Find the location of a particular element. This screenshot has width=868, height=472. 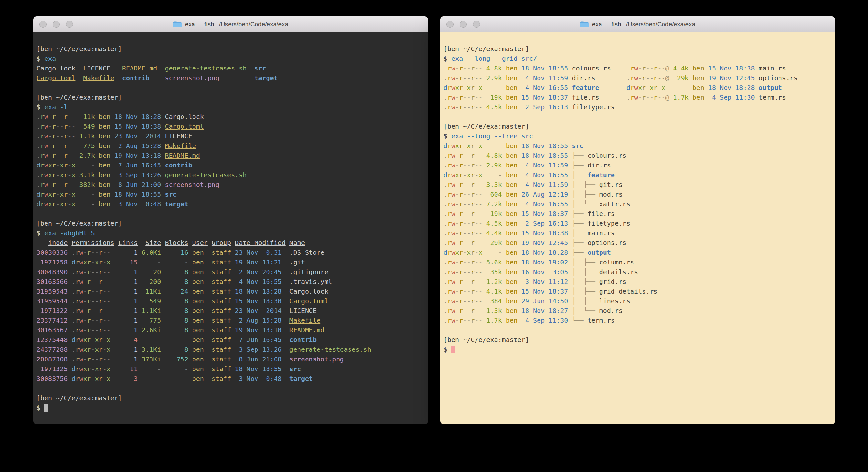

text-span: Cargo.toml is located at coordinates (56, 78).